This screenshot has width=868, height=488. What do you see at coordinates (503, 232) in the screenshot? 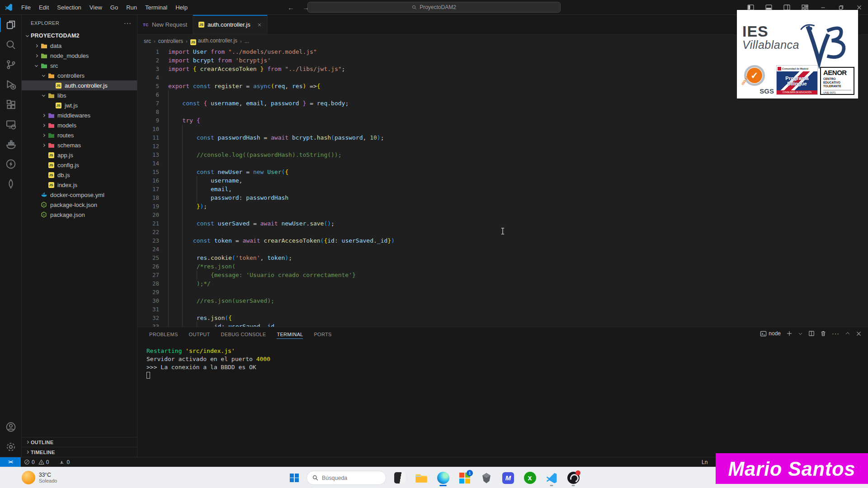
I see `code-line-22: 22` at bounding box center [503, 232].